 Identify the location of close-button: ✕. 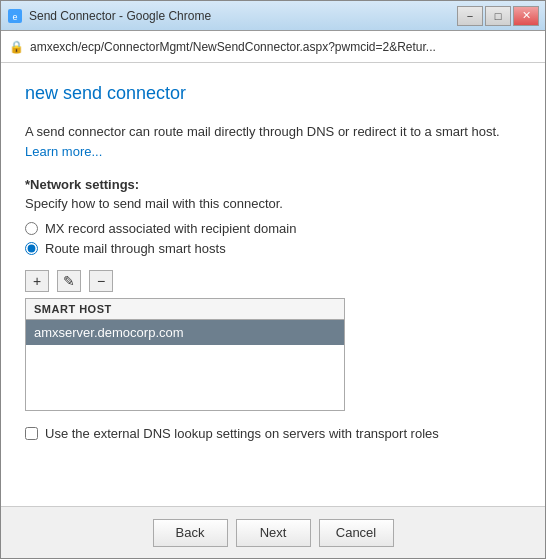
(526, 16).